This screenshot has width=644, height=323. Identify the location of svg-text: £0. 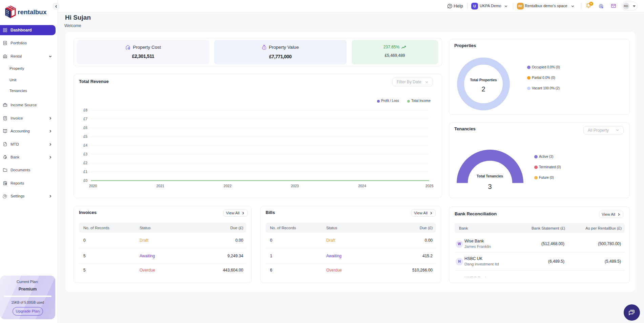
(85, 180).